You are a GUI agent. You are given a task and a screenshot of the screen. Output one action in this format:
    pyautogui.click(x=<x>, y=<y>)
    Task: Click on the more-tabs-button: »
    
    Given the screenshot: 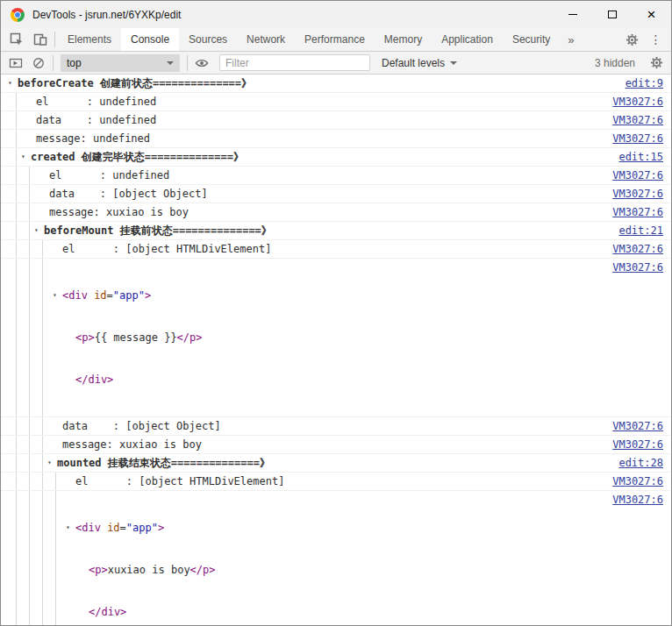 What is the action you would take?
    pyautogui.click(x=570, y=39)
    